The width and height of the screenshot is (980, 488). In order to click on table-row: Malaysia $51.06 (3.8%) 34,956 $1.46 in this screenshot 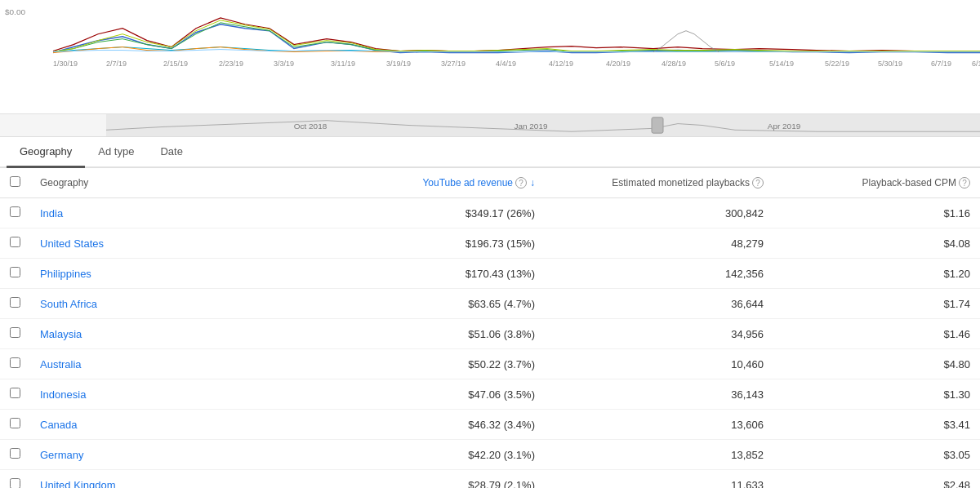, I will do `click(490, 335)`.